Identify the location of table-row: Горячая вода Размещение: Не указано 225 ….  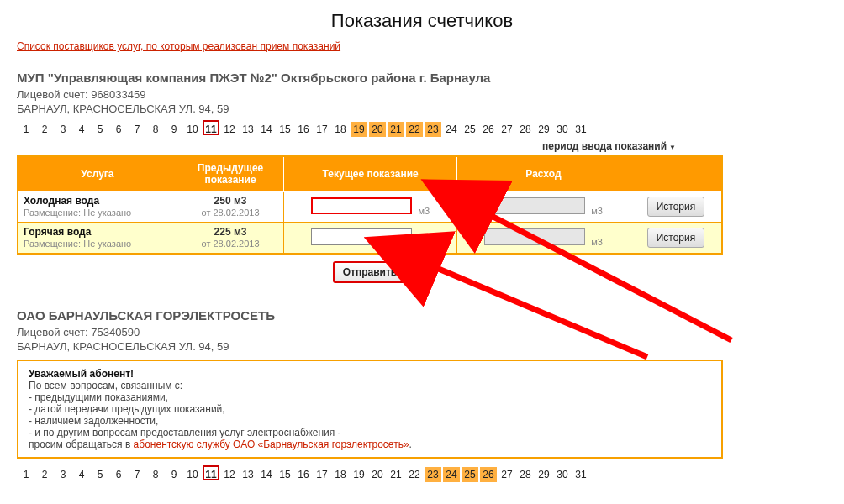
(370, 239).